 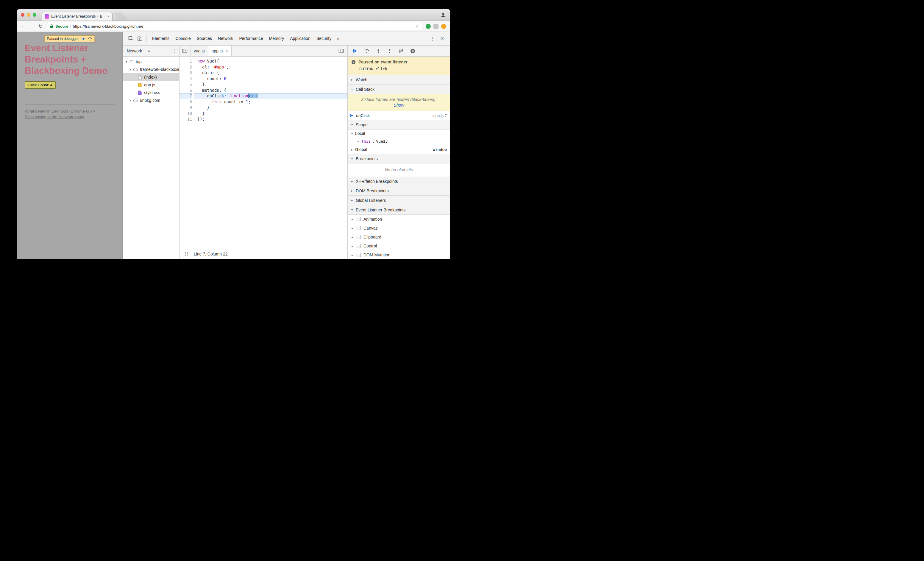 What do you see at coordinates (367, 51) in the screenshot?
I see `step-over-icon` at bounding box center [367, 51].